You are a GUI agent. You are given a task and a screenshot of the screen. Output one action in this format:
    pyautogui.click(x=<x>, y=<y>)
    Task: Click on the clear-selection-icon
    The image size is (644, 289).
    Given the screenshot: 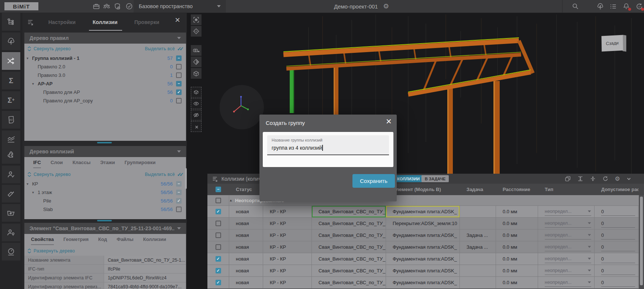 What is the action you would take?
    pyautogui.click(x=196, y=126)
    